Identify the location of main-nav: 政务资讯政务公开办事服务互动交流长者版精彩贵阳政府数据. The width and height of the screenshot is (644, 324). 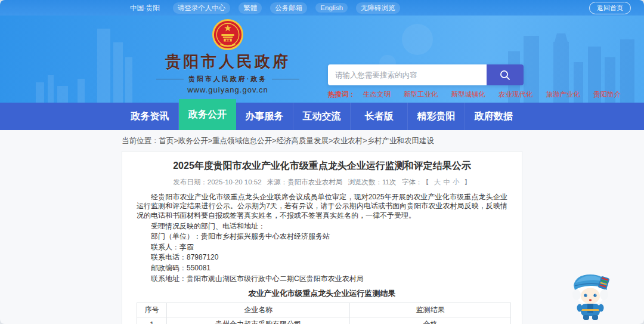
(322, 116).